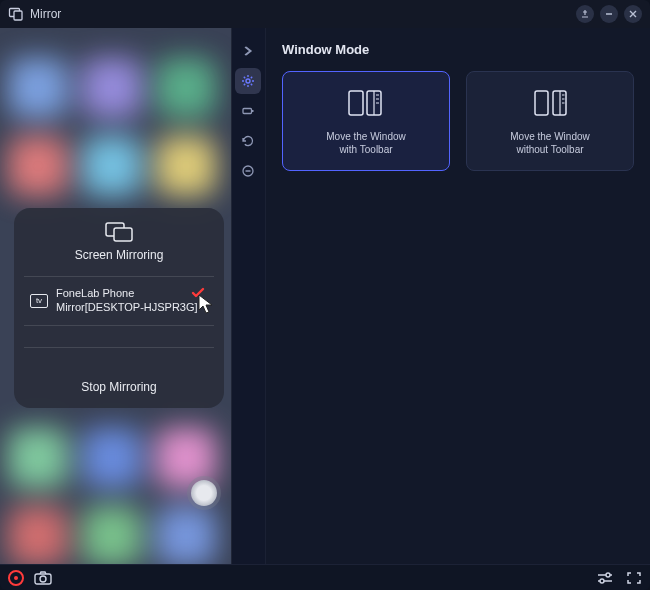 The image size is (650, 590). What do you see at coordinates (204, 493) in the screenshot?
I see `assistive-touch-icon` at bounding box center [204, 493].